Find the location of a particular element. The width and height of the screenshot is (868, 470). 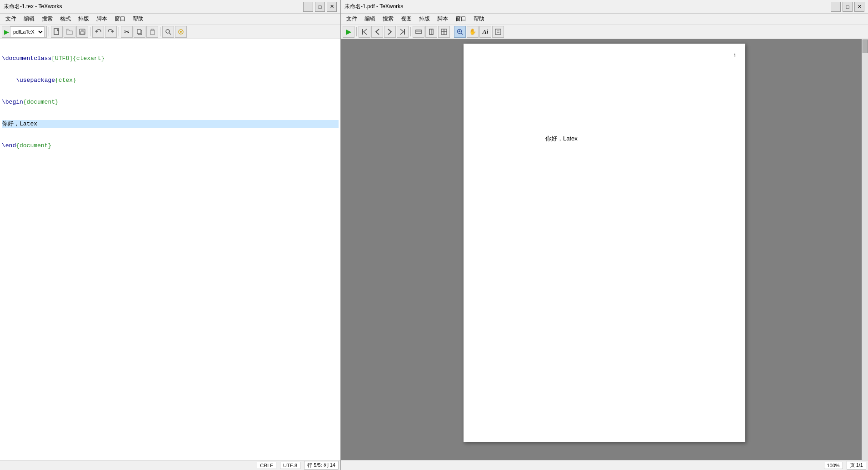

pdf-maximize-button: □ is located at coordinates (848, 7).